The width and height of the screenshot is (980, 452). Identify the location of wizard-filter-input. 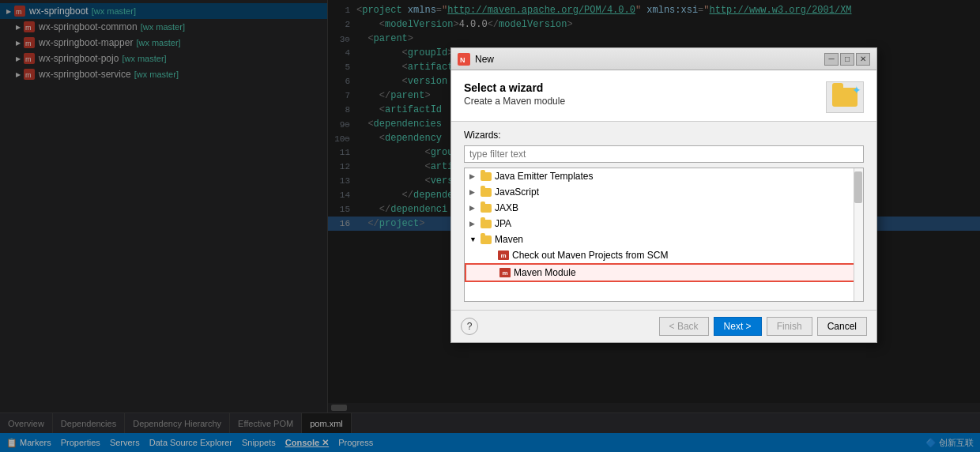
(664, 154).